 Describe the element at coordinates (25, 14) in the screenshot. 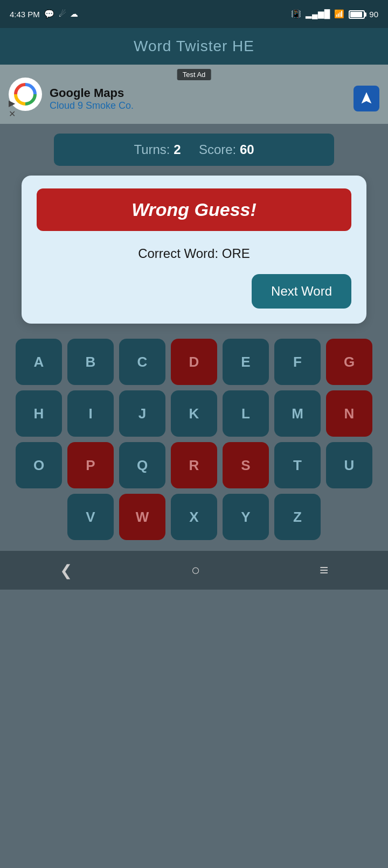

I see `status-time: 4:43 PM` at that location.